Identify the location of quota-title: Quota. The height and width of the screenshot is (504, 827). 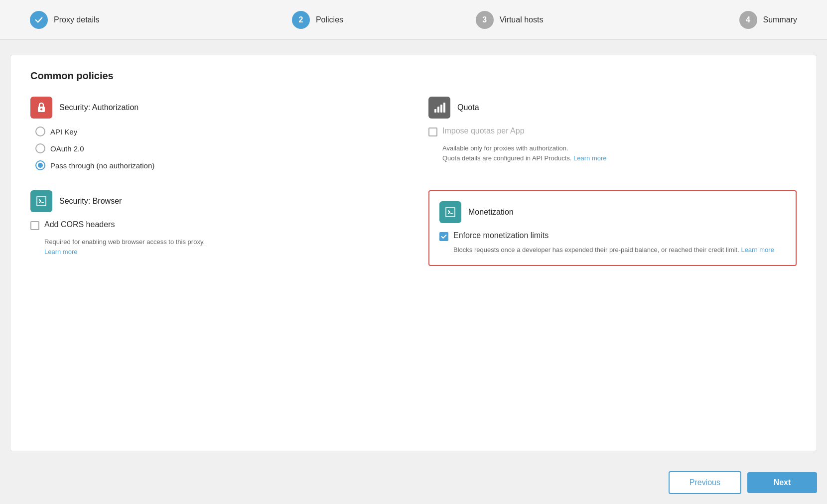
(468, 108).